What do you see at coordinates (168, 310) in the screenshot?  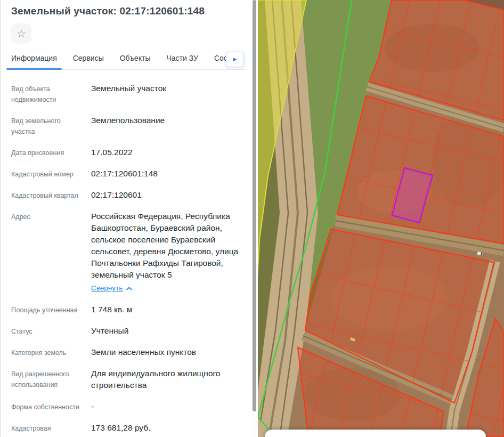 I see `field-value: 1 748 кв. м` at bounding box center [168, 310].